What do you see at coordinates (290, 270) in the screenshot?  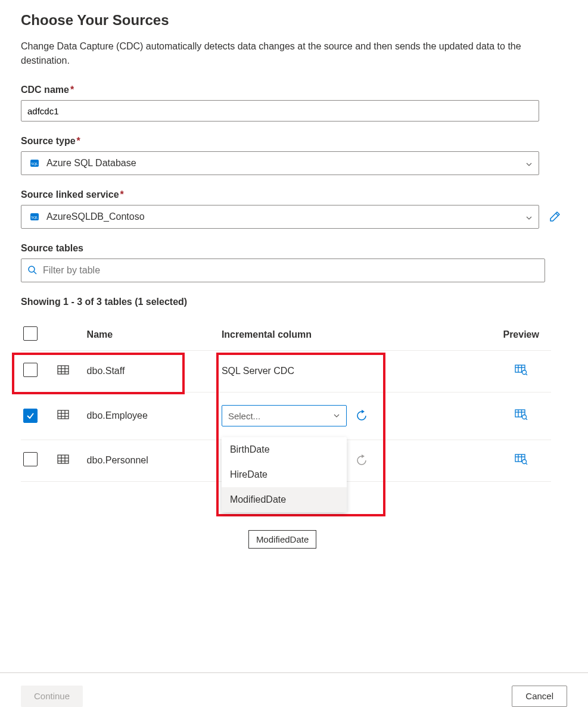 I see `filter-input` at bounding box center [290, 270].